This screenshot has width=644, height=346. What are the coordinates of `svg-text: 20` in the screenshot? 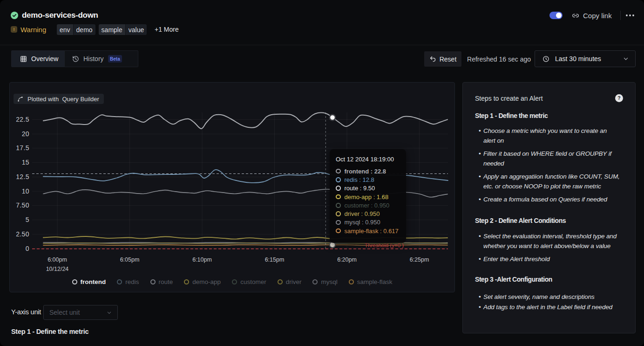 It's located at (26, 134).